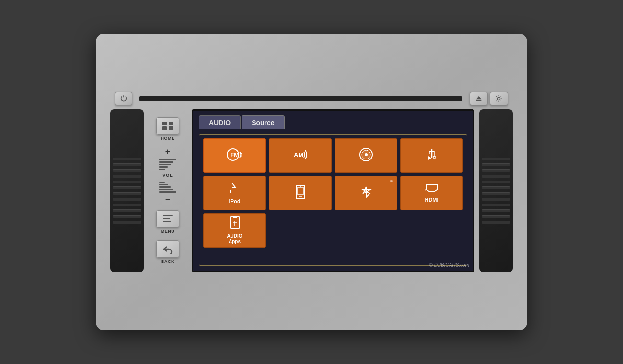 The image size is (623, 364). What do you see at coordinates (124, 99) in the screenshot?
I see `power-button` at bounding box center [124, 99].